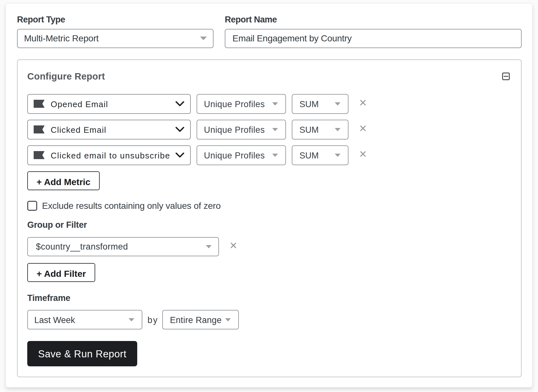  Describe the element at coordinates (109, 155) in the screenshot. I see `metric-select: Clicked email to unsubscribe` at that location.